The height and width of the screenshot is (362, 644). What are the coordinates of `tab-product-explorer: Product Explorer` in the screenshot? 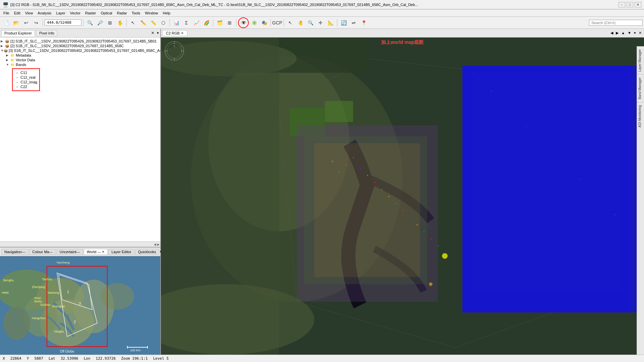 It's located at (18, 33).